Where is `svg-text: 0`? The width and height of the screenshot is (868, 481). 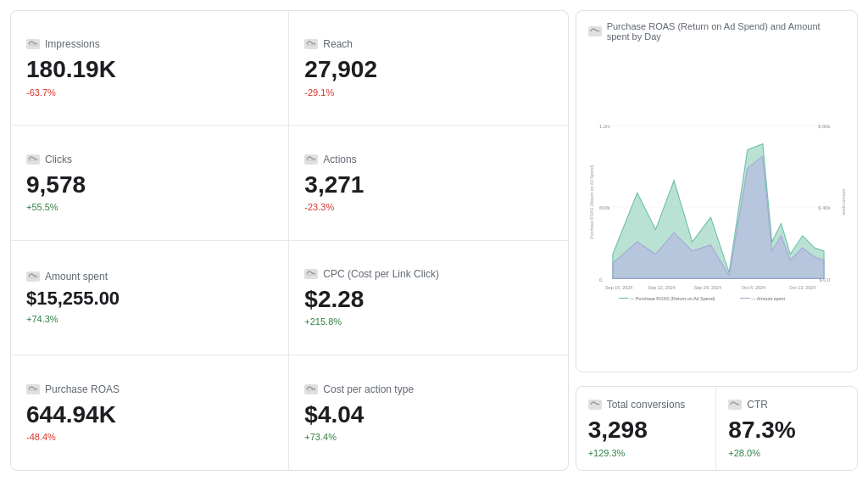 svg-text: 0 is located at coordinates (600, 280).